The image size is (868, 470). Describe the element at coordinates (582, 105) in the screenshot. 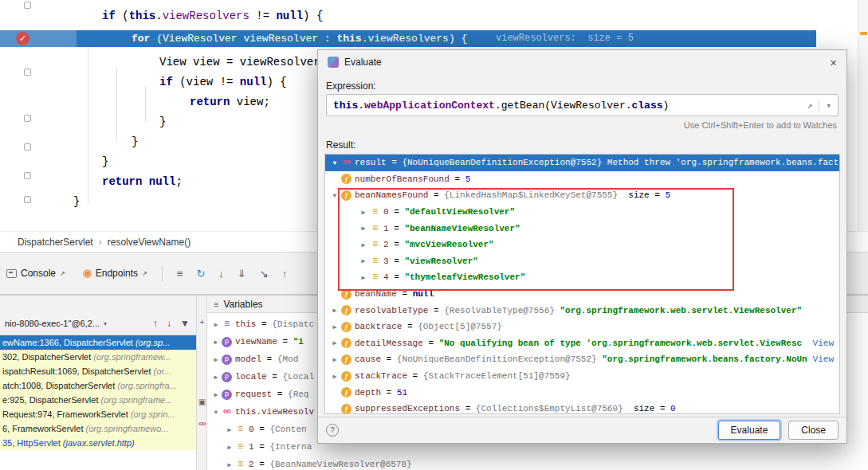

I see `expression-input: this.webApplicationContext.getBean(ViewR…` at that location.